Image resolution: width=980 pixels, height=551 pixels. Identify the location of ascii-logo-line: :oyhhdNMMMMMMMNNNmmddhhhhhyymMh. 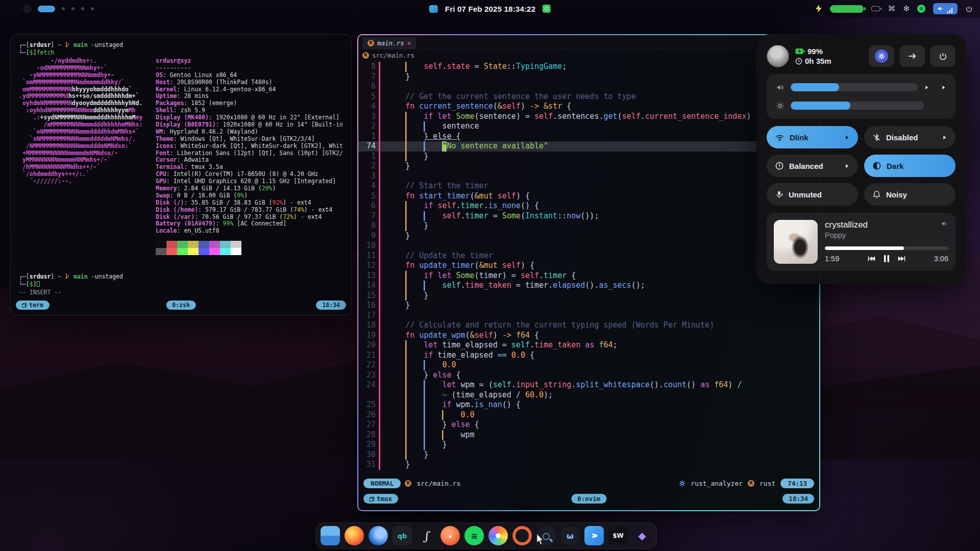
(82, 111).